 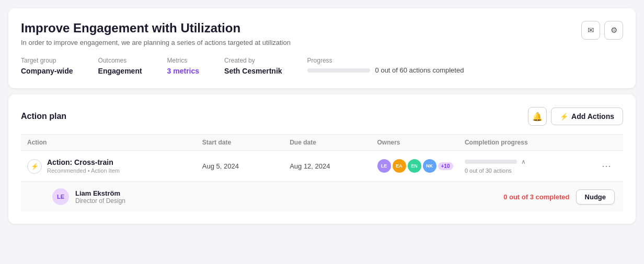 What do you see at coordinates (339, 70) in the screenshot?
I see `progress-bar-bg` at bounding box center [339, 70].